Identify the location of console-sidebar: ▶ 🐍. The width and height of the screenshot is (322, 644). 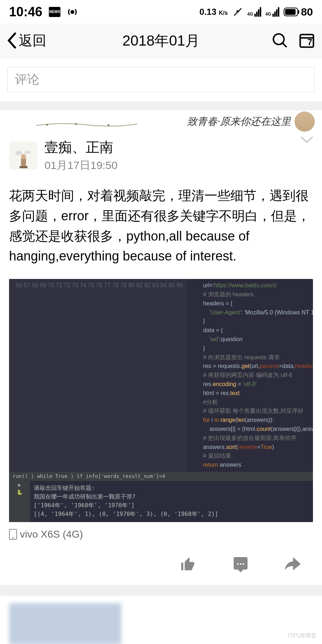
(20, 501).